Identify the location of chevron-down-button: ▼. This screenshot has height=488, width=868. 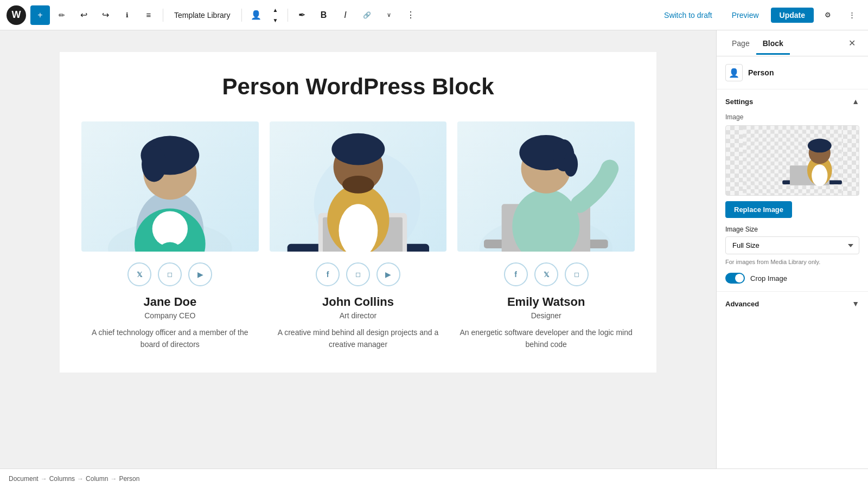
(276, 20).